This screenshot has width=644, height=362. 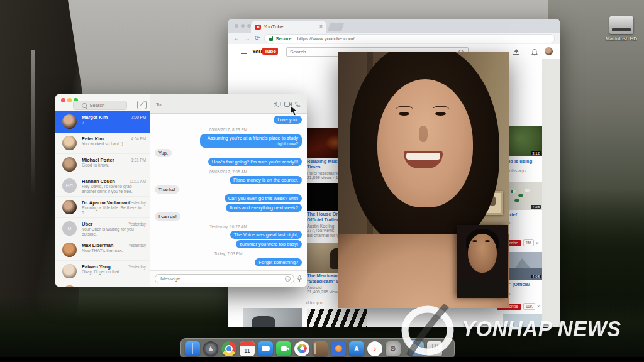 I want to click on dock-icon-finder, so click(x=192, y=349).